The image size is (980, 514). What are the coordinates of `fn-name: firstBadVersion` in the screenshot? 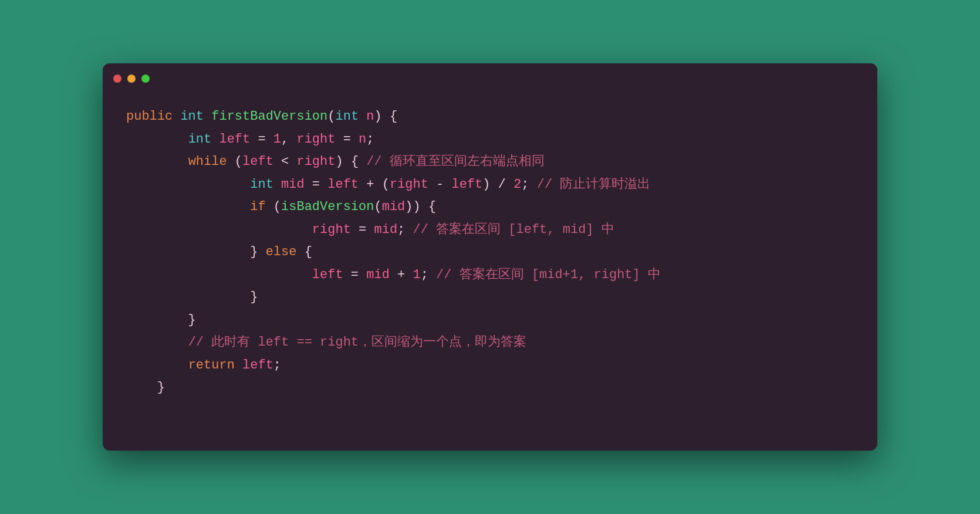 It's located at (269, 117).